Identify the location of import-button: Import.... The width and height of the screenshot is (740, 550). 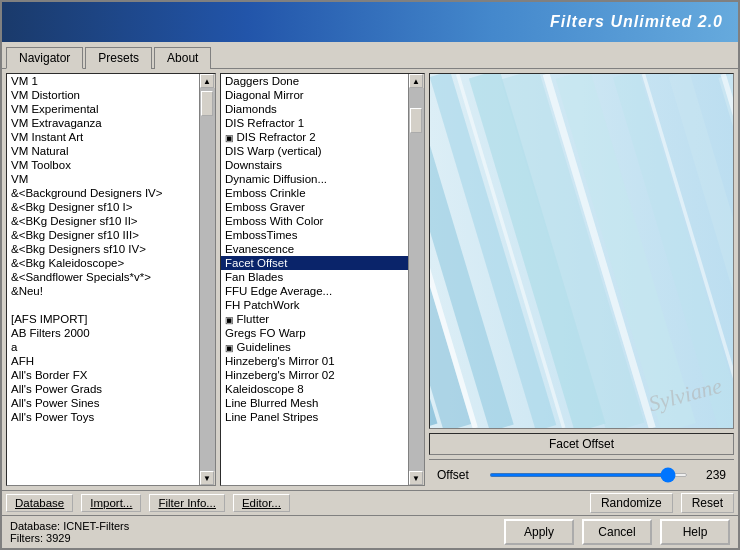
(111, 503).